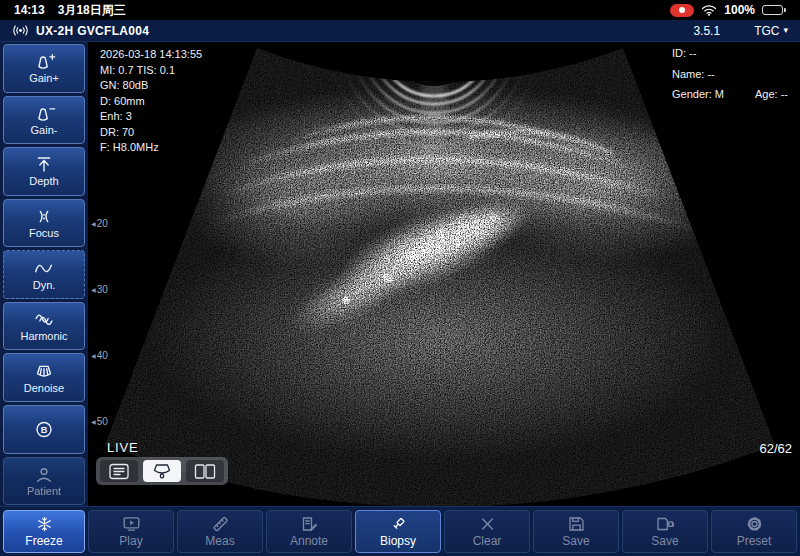 The width and height of the screenshot is (800, 556). What do you see at coordinates (220, 532) in the screenshot?
I see `measure-button: Meas` at bounding box center [220, 532].